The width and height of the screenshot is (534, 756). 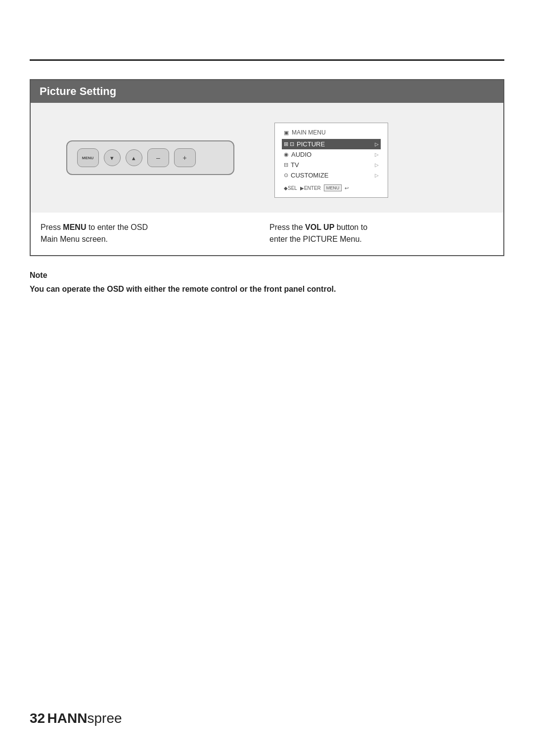 I want to click on customize-chevron-icon: ▷, so click(x=377, y=175).